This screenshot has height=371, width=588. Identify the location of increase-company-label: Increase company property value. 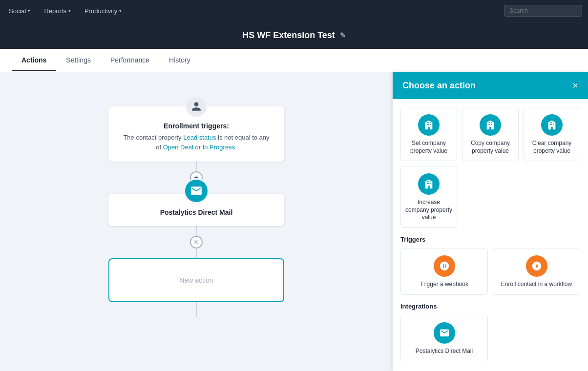
(429, 210).